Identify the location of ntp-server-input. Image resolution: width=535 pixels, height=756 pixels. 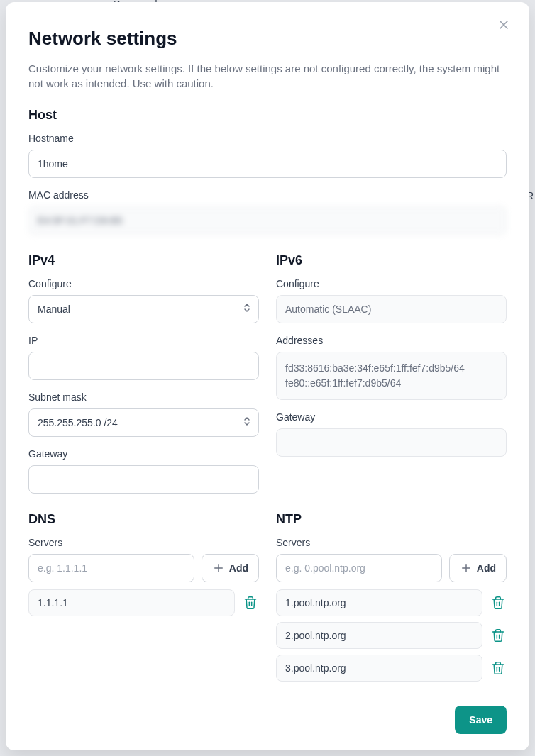
(359, 568).